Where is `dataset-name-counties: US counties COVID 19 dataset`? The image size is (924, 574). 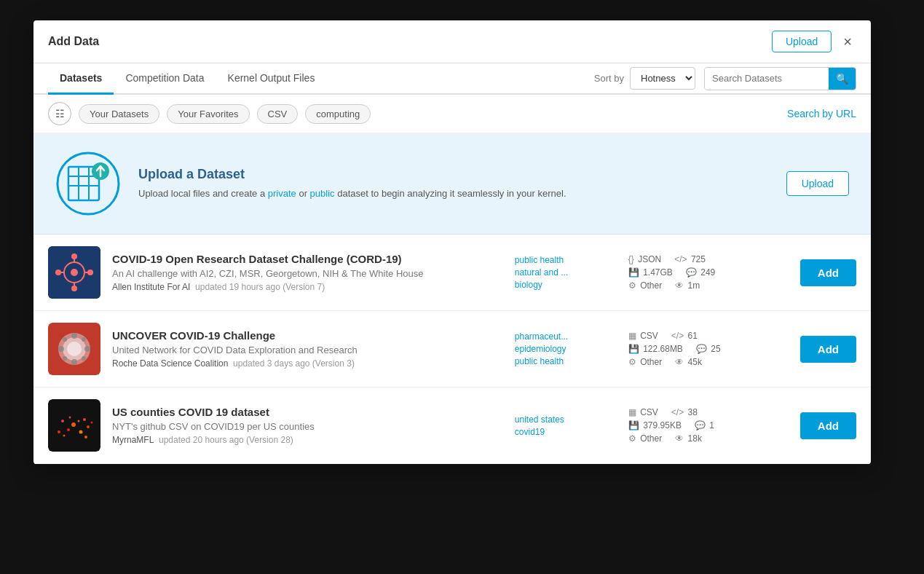
dataset-name-counties: US counties COVID 19 dataset is located at coordinates (307, 412).